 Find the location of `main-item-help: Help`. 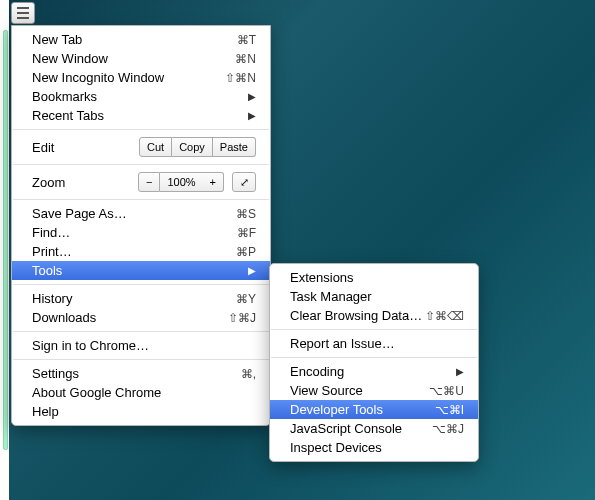

main-item-help: Help is located at coordinates (141, 412).